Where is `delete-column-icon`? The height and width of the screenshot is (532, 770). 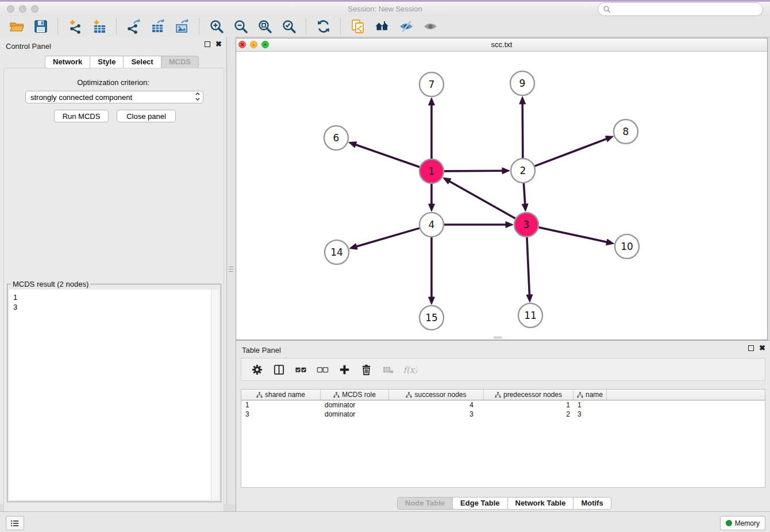 delete-column-icon is located at coordinates (367, 370).